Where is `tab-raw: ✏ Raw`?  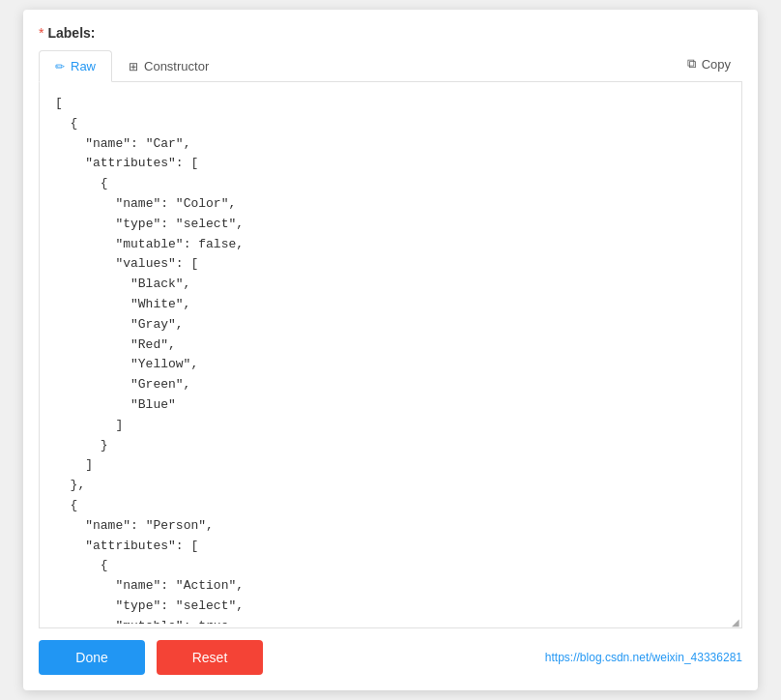 tab-raw: ✏ Raw is located at coordinates (75, 66).